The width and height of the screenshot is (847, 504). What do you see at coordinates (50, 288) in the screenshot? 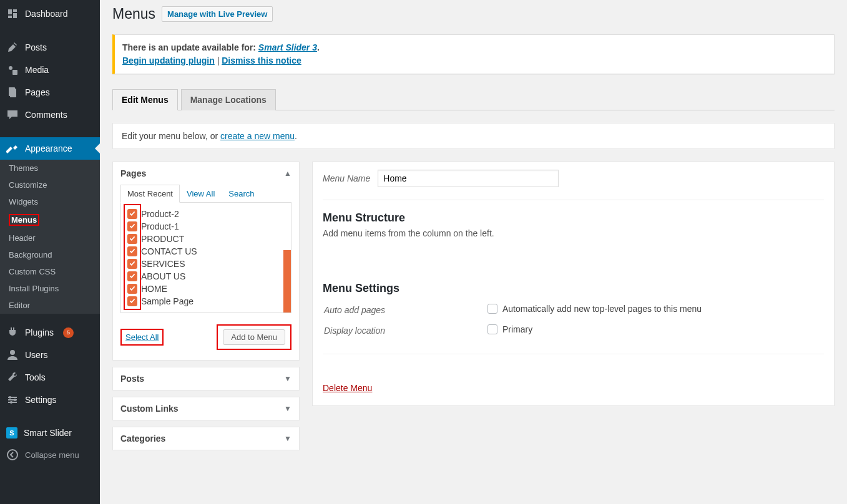
I see `submenu-install-plugins: Install Plugins` at bounding box center [50, 288].